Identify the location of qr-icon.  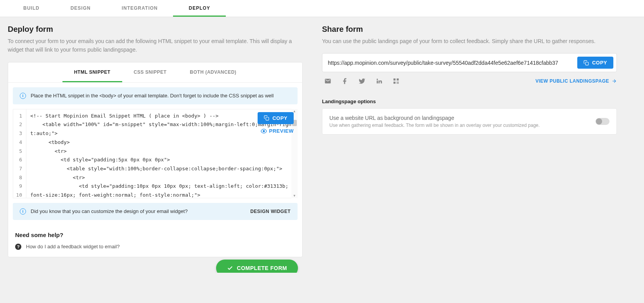
(396, 81).